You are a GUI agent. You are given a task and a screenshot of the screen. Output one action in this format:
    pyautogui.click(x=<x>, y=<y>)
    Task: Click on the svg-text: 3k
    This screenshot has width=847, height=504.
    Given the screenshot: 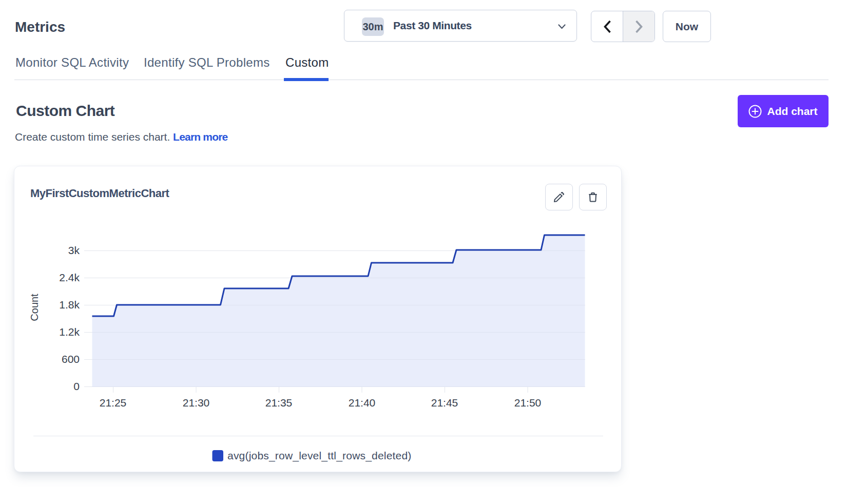 What is the action you would take?
    pyautogui.click(x=74, y=250)
    